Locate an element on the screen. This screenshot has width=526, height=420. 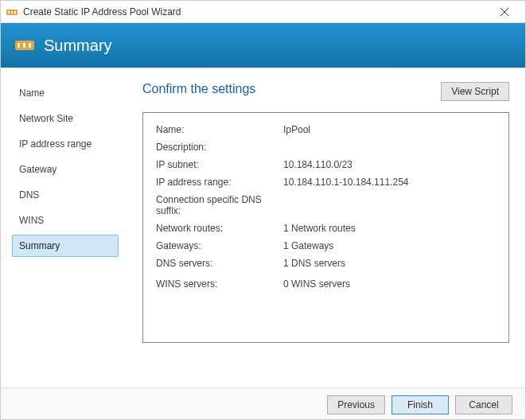
wizard-footer: Previous Finish Cancel is located at coordinates (263, 404).